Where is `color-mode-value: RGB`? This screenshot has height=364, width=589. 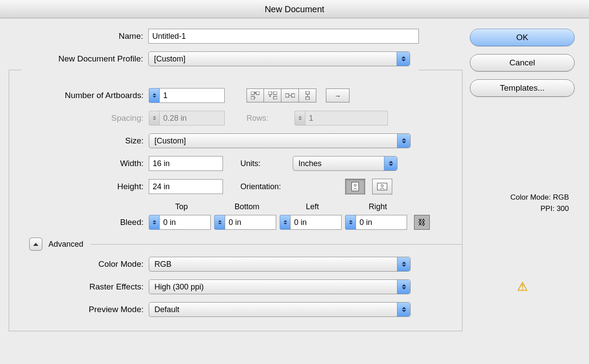
color-mode-value: RGB is located at coordinates (163, 264).